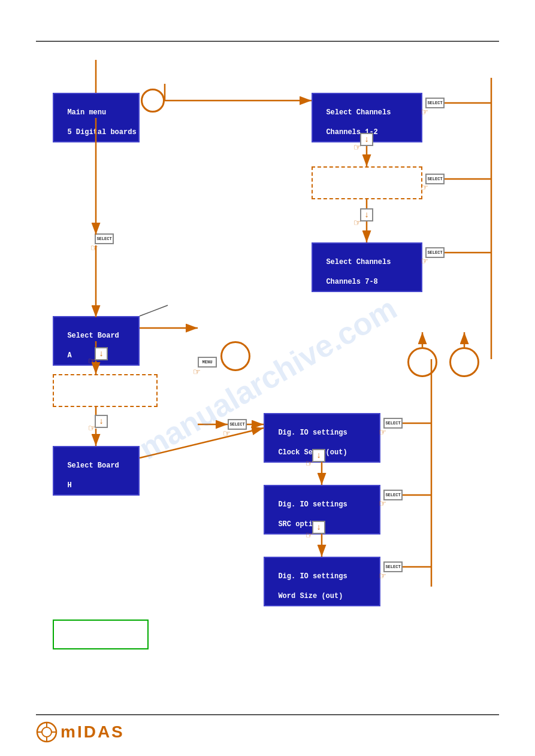 Image resolution: width=535 pixels, height=756 pixels. Describe the element at coordinates (393, 567) in the screenshot. I see `select-btn-dig-word: SELECT` at that location.